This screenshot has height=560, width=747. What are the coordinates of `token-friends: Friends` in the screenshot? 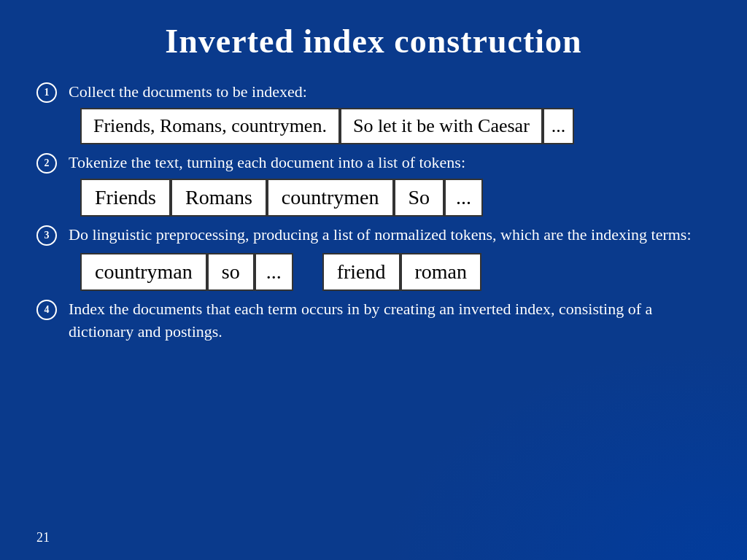 It's located at (125, 198).